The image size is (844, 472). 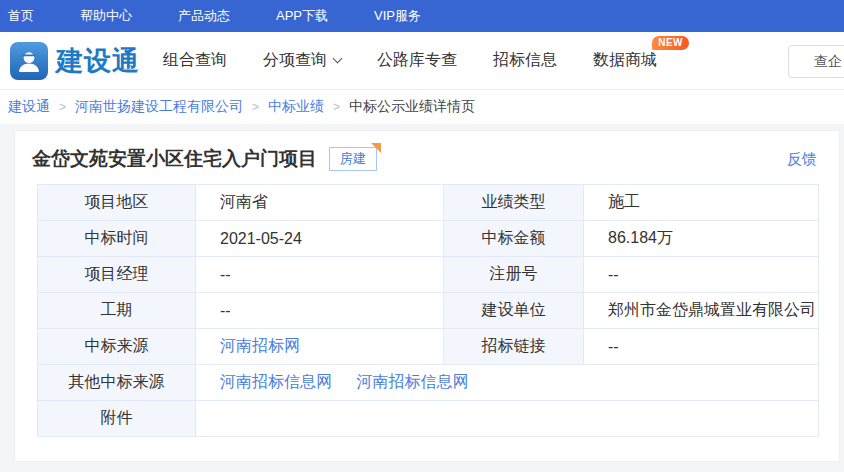 What do you see at coordinates (514, 239) in the screenshot?
I see `field-label-win-amount: 中标金额` at bounding box center [514, 239].